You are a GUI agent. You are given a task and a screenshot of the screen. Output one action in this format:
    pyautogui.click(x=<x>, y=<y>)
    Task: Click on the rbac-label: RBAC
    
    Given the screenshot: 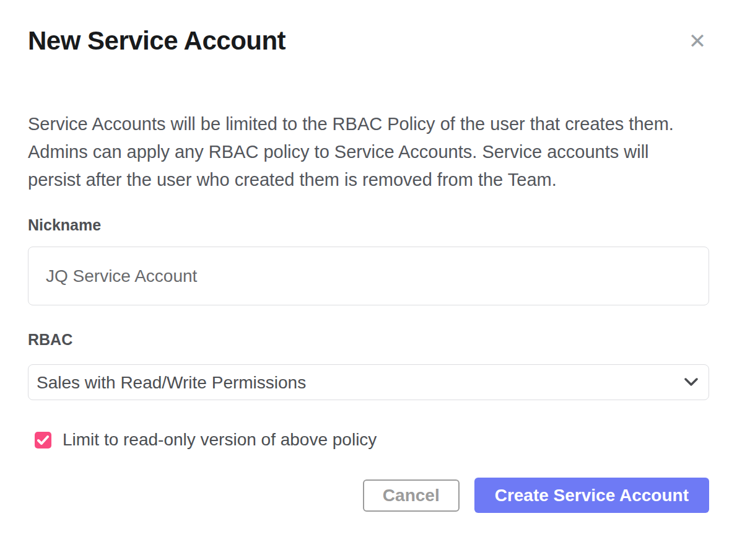 What is the action you would take?
    pyautogui.click(x=368, y=339)
    